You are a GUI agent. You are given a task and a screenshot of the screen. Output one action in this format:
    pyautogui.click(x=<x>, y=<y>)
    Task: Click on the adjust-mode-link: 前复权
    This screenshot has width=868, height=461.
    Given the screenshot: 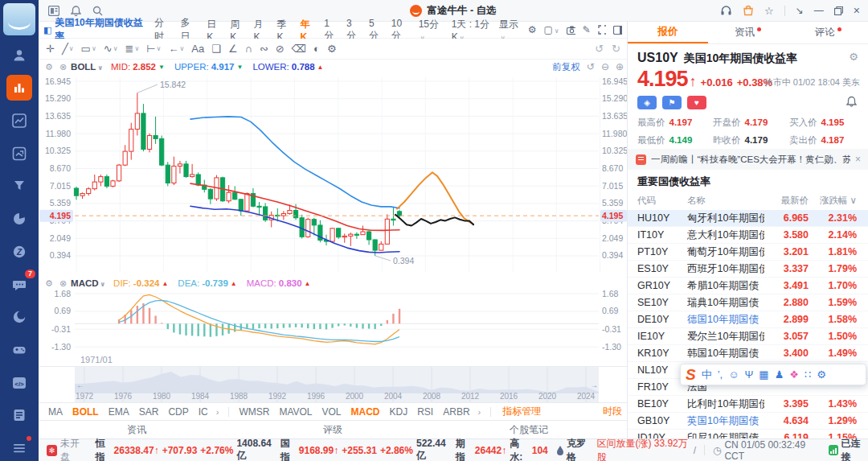 What is the action you would take?
    pyautogui.click(x=566, y=68)
    